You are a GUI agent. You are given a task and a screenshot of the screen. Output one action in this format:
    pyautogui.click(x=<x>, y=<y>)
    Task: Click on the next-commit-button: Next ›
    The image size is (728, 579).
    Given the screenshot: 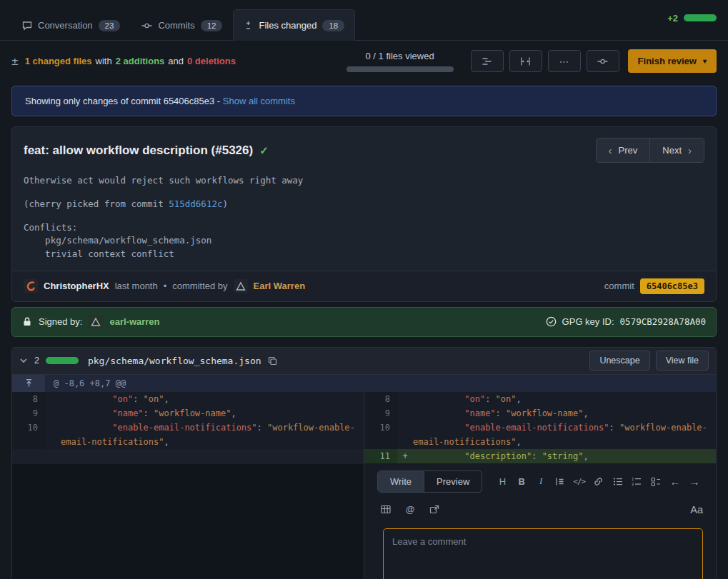 What is the action you would take?
    pyautogui.click(x=677, y=150)
    